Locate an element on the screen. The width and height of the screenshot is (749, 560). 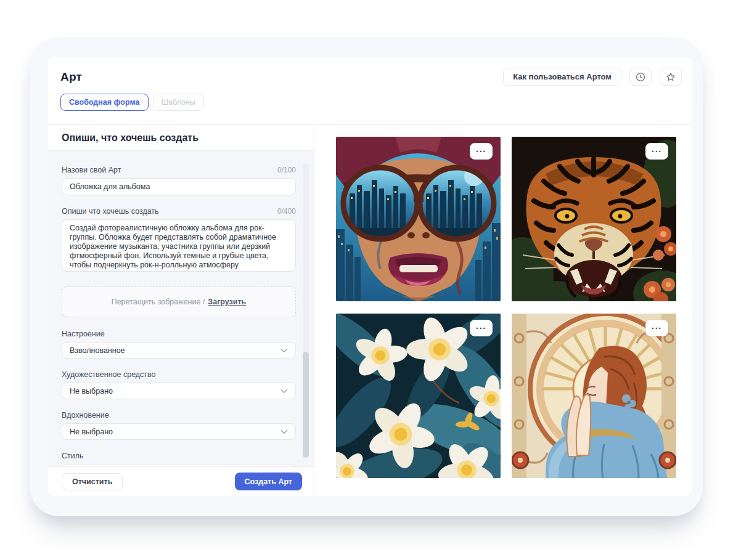
style-label: Стиль is located at coordinates (73, 456).